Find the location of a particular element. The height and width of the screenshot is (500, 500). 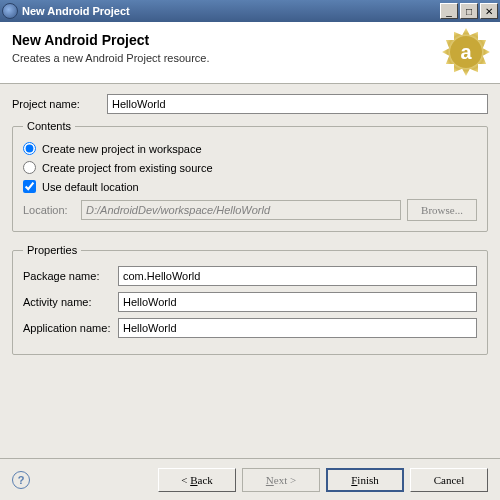

help-icon: ? is located at coordinates (21, 480).